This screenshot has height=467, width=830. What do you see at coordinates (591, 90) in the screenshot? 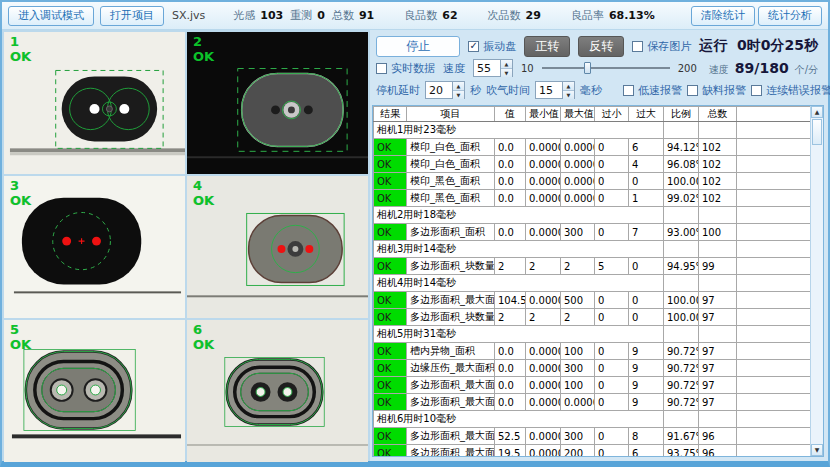
I see `blow-time-unit: 毫秒` at bounding box center [591, 90].